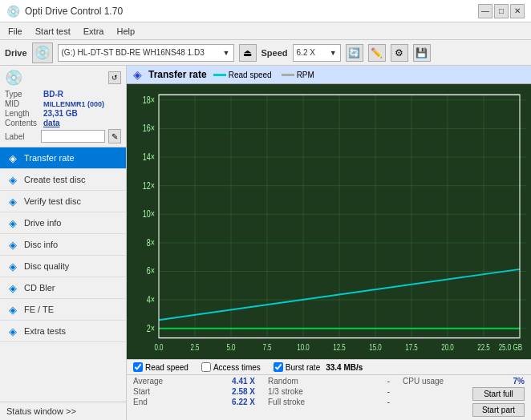 This screenshot has height=420, width=531. I want to click on menu-help: Help, so click(125, 31).